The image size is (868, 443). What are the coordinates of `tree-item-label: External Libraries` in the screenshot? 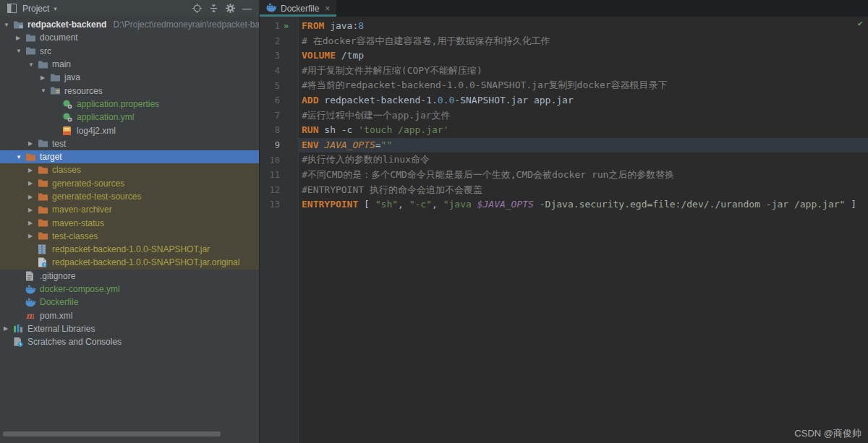 It's located at (61, 329).